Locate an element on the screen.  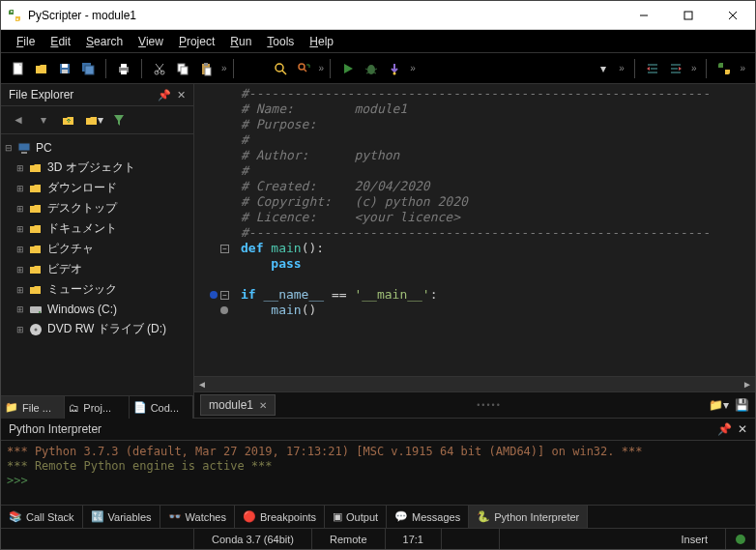
tab-breakpoints: 🔴Breakpoints is located at coordinates (280, 516).